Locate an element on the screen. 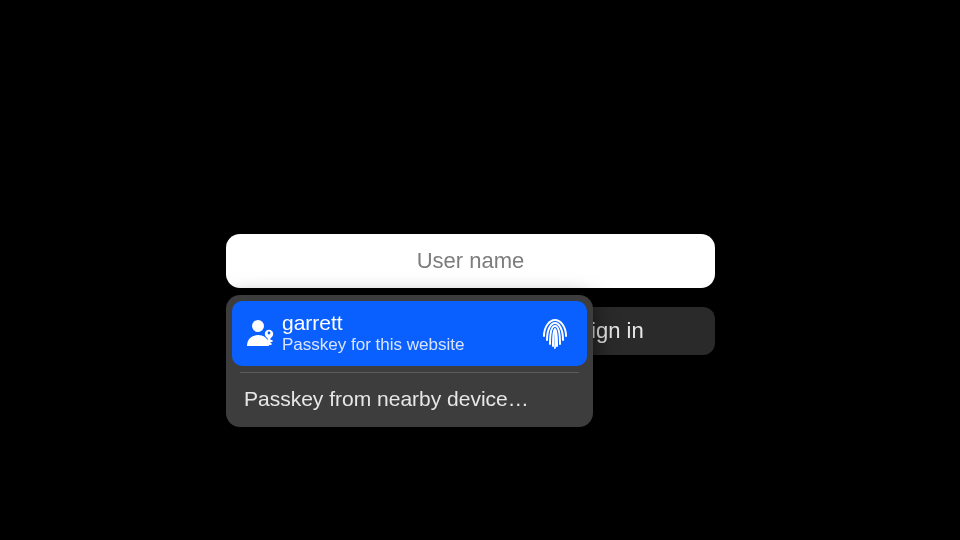 This screenshot has height=540, width=960. passkey-subtitle: Passkey for this website is located at coordinates (408, 345).